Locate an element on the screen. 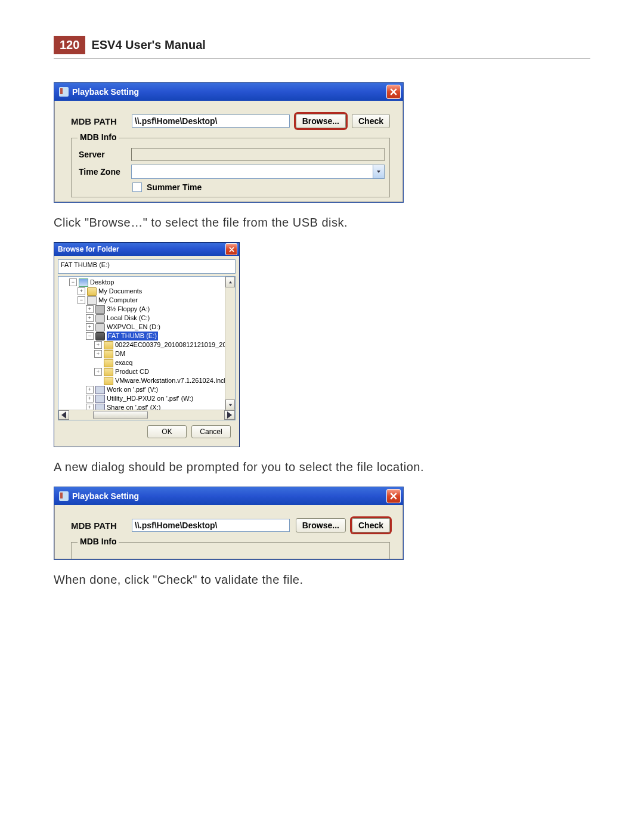  tree-item: +DM is located at coordinates (148, 354).